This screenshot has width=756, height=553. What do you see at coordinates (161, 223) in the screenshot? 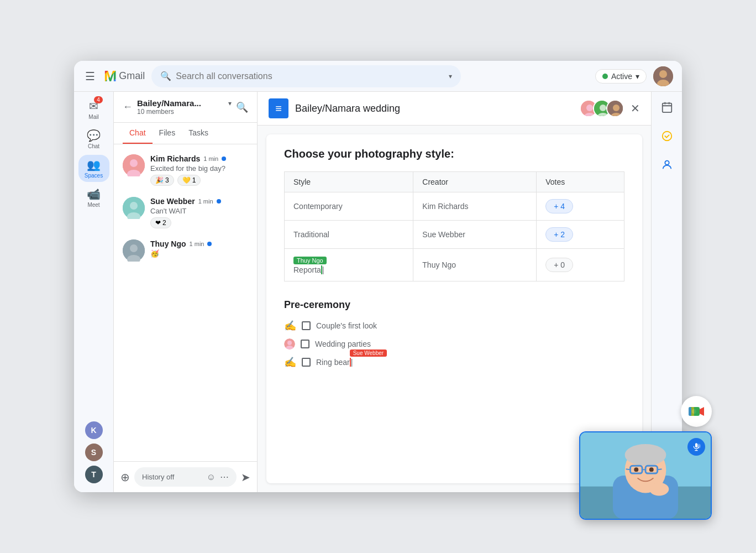
I see `reaction-chip: ❤ 2` at bounding box center [161, 223].